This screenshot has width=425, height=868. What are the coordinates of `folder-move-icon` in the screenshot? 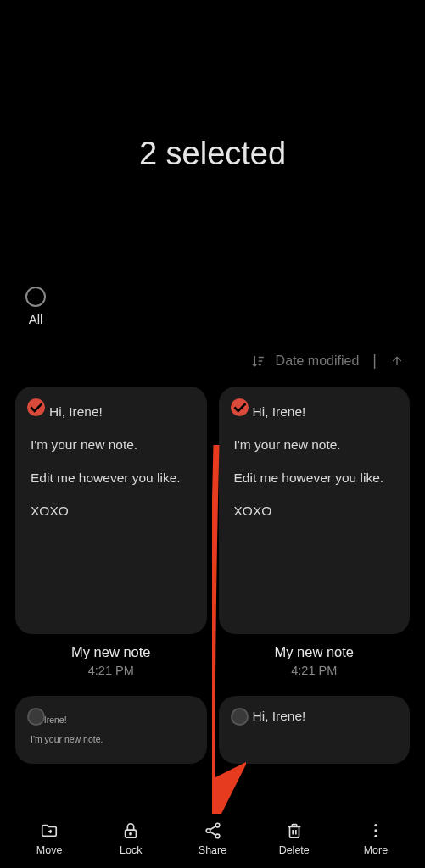 It's located at (49, 831).